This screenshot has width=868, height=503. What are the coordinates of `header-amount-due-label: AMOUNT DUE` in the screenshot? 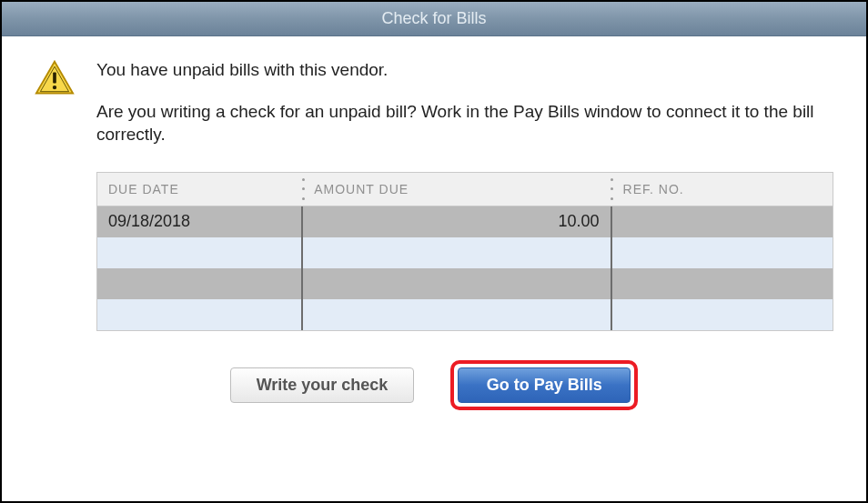 It's located at (361, 189).